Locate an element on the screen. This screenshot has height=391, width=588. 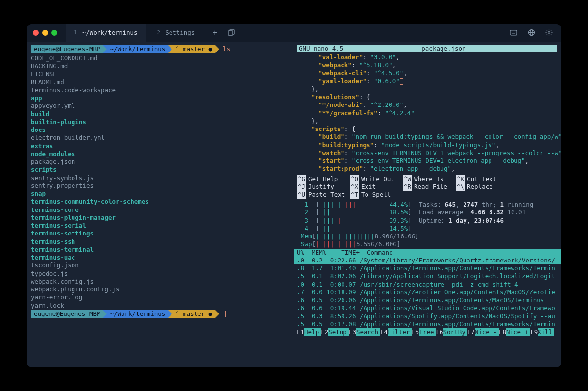
directory-entry: node_modules is located at coordinates (161, 154).